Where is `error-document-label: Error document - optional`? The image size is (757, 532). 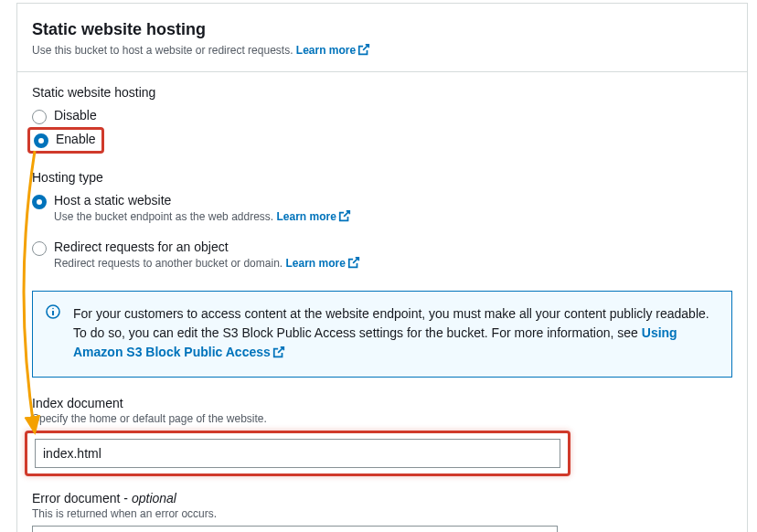
error-document-label: Error document - optional is located at coordinates (382, 498).